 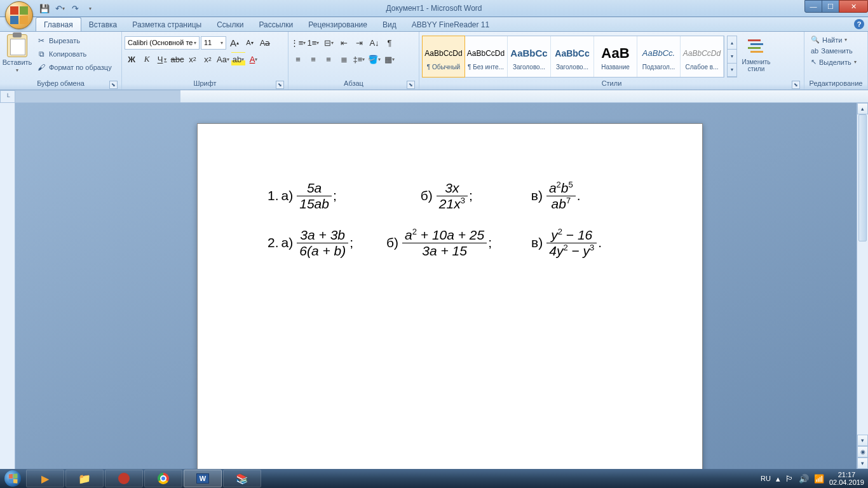 I want to click on ruler-corner: └, so click(x=8, y=97).